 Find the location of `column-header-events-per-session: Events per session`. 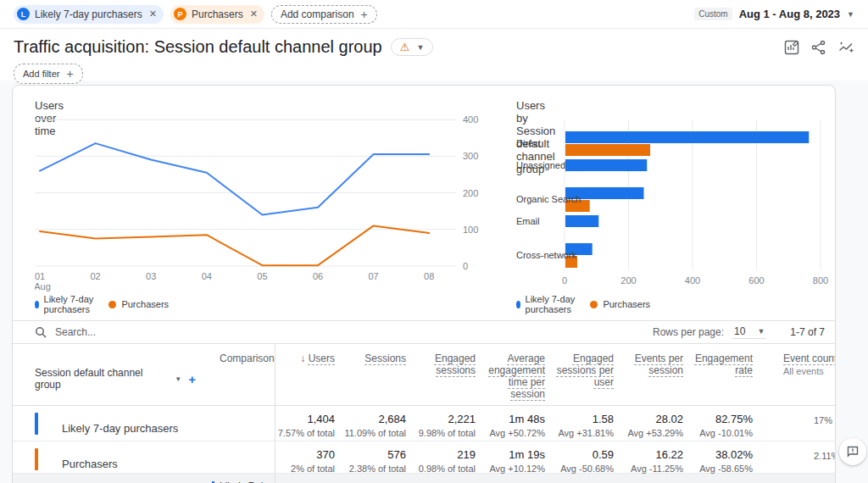

column-header-events-per-session: Events per session is located at coordinates (648, 375).